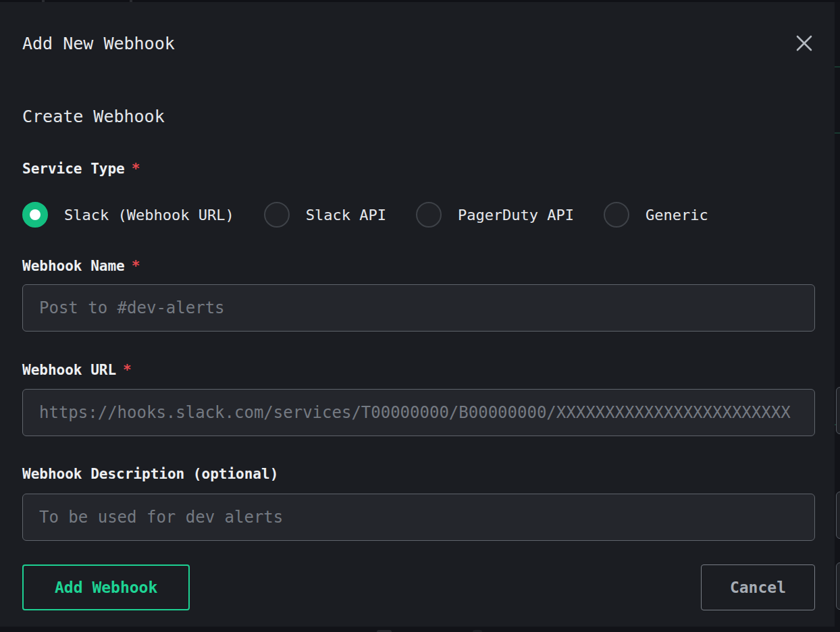 This screenshot has height=632, width=840. What do you see at coordinates (419, 117) in the screenshot?
I see `form-heading: Create Webhook` at bounding box center [419, 117].